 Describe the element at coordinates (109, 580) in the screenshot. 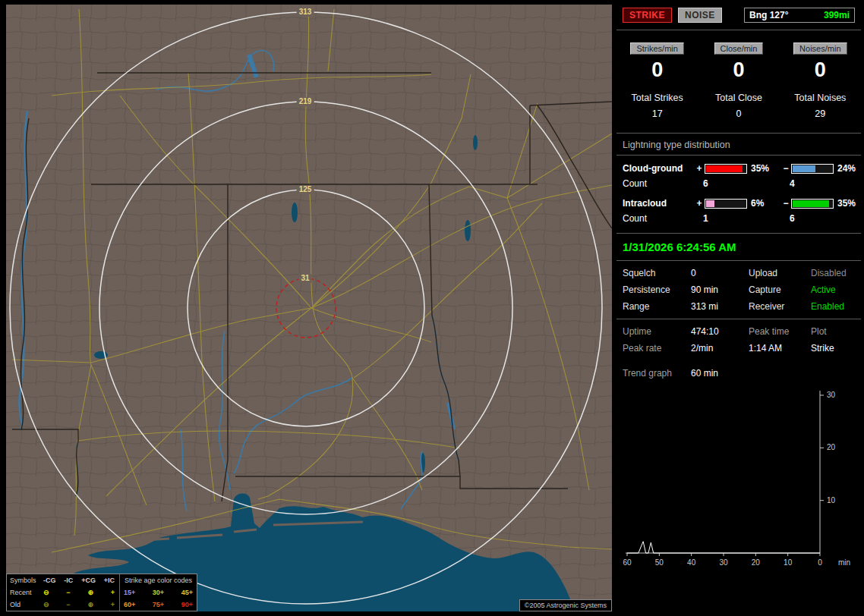

I see `legend-col-pos-ic: +IC` at that location.